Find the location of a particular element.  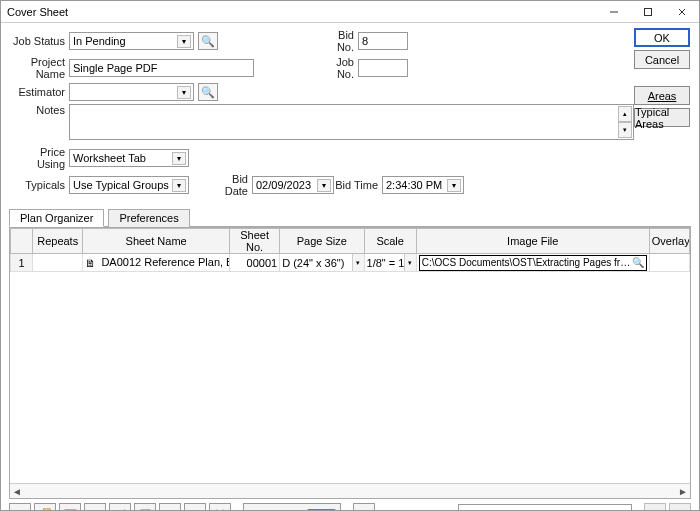

cell-pagesize: D (24" x 36")▾ is located at coordinates (322, 263).